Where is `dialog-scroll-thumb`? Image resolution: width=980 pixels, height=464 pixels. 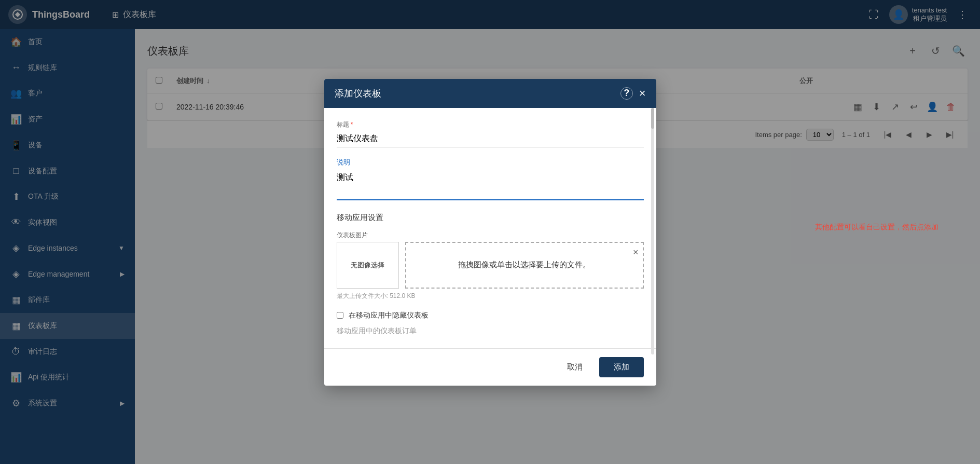 dialog-scroll-thumb is located at coordinates (653, 118).